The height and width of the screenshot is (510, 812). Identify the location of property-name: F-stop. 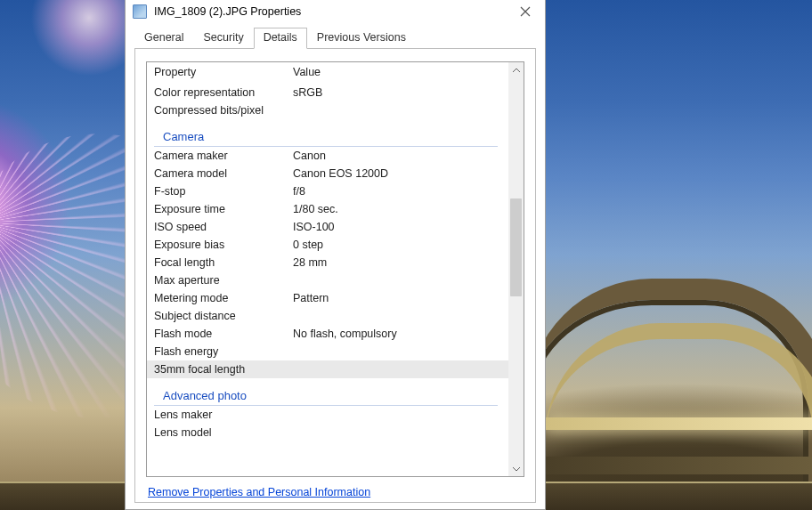
(223, 191).